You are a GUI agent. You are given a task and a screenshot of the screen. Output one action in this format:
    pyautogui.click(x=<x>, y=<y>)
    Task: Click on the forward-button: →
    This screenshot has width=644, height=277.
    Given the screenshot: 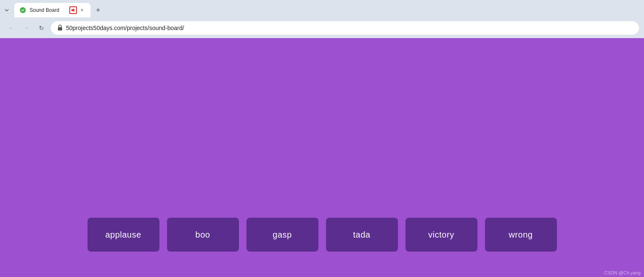 What is the action you would take?
    pyautogui.click(x=26, y=28)
    